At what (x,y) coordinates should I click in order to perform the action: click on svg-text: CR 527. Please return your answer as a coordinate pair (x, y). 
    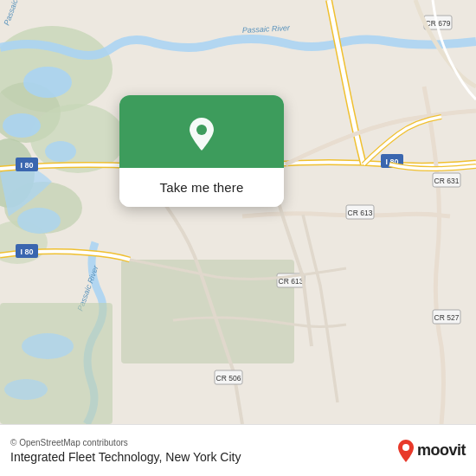
    Looking at the image, I should click on (447, 318).